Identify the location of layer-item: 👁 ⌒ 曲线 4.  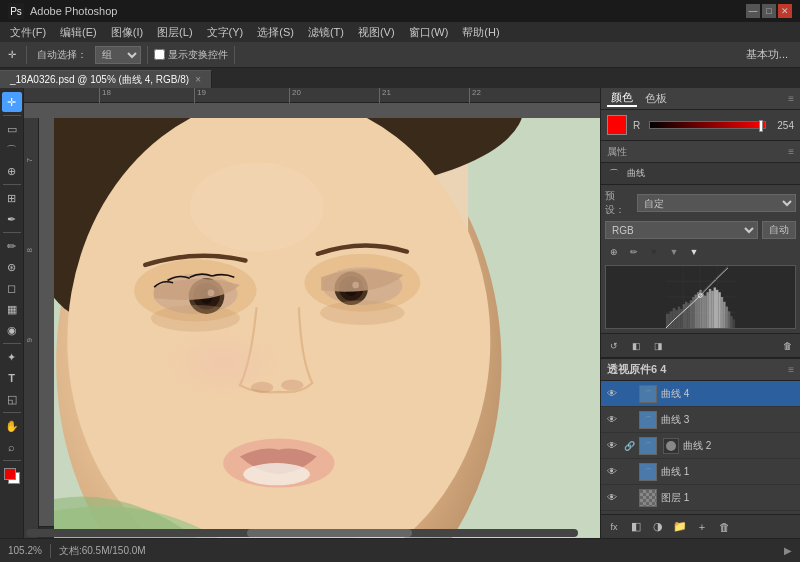
(700, 394).